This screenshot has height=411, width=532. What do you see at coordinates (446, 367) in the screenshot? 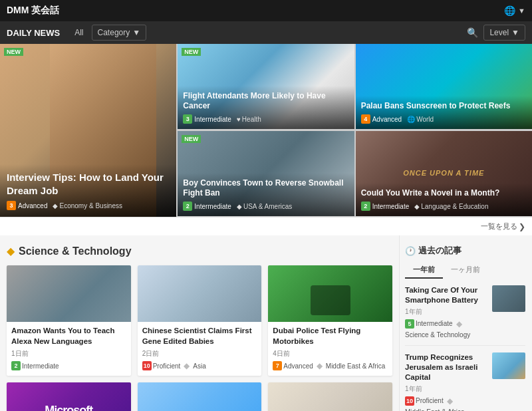
I see `sidebar-article-1-title: Trump Recognizes Jerusalem as Israeli Ca…` at bounding box center [446, 367].